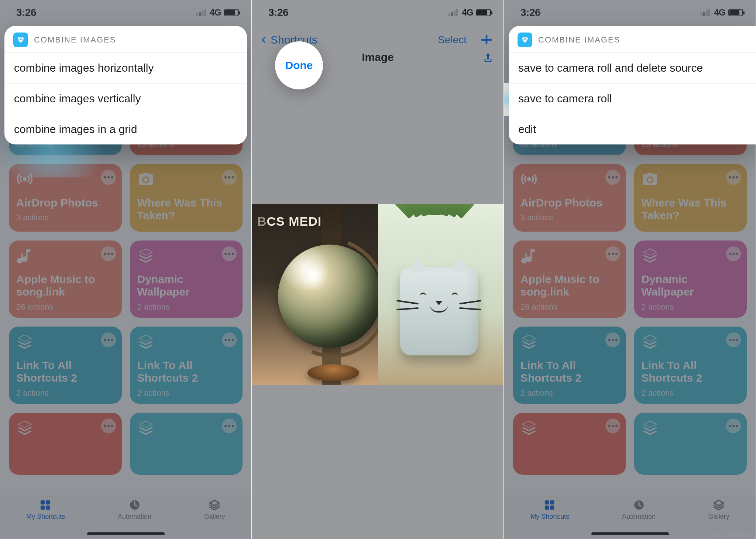 Image resolution: width=756 pixels, height=539 pixels. I want to click on photo-left-globe: BCS MEDIA, so click(315, 294).